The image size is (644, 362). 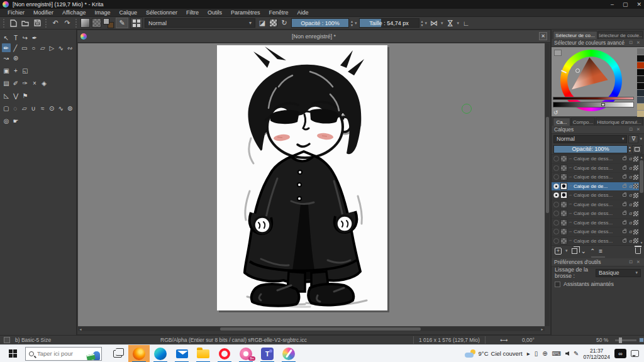 What do you see at coordinates (160, 353) in the screenshot?
I see `taskbar-app-edge` at bounding box center [160, 353].